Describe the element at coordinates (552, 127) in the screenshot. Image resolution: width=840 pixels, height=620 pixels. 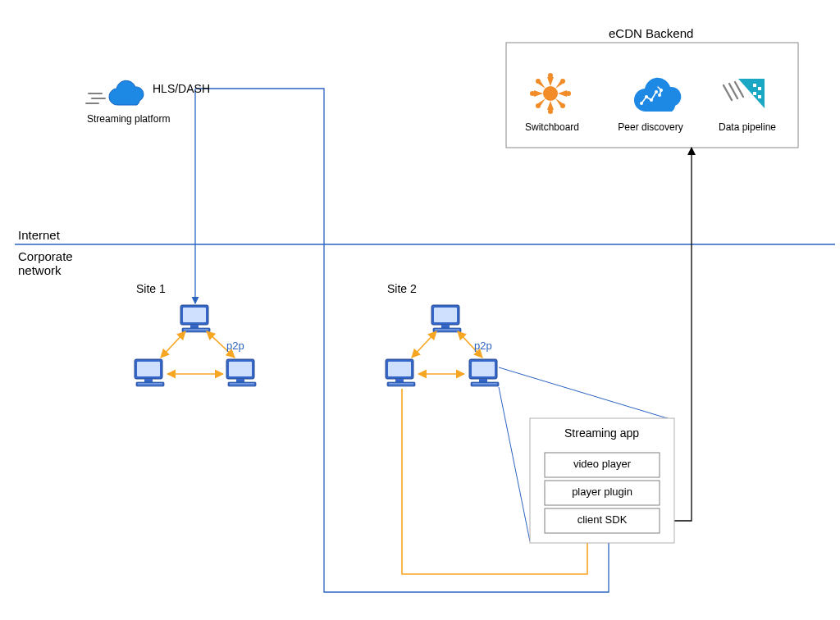
I see `switchboard-label: Switchboard` at that location.